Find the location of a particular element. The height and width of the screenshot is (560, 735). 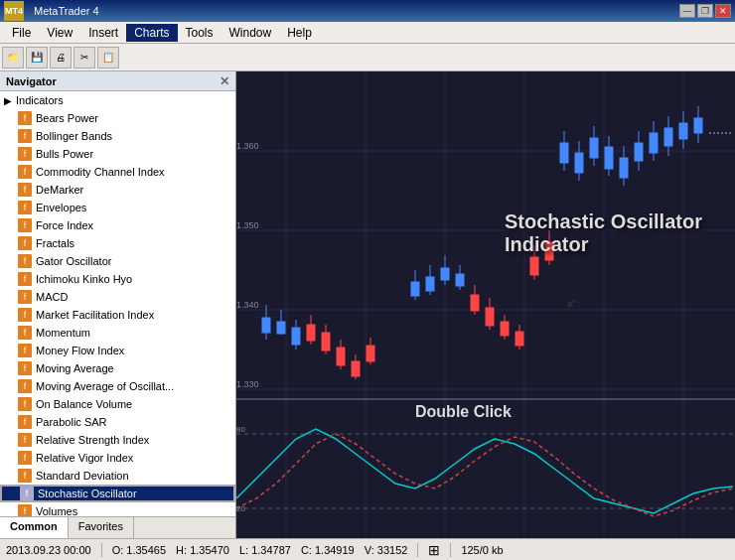

list-item: f Standard Deviation is located at coordinates (117, 476).